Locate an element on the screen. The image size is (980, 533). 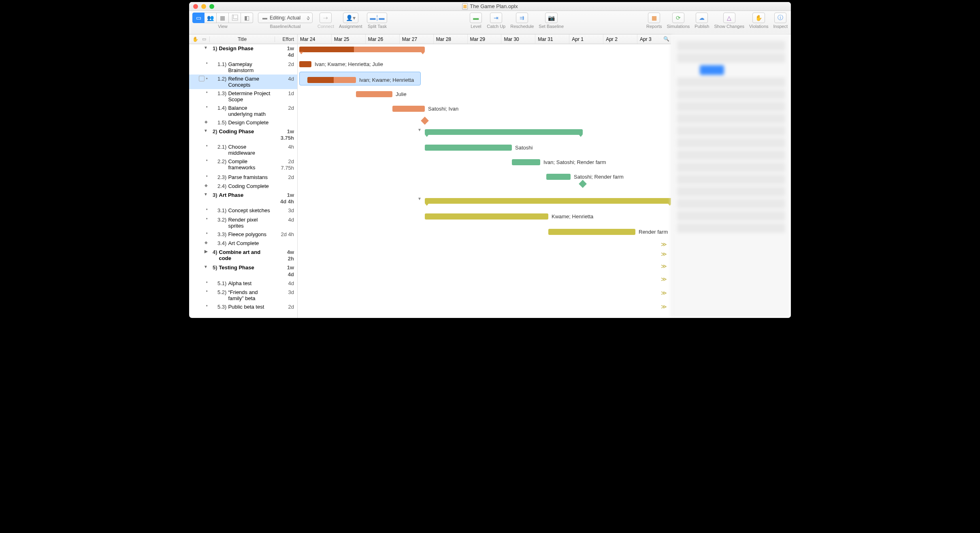
outline-row: ●5.1)Alpha test4d is located at coordinates (243, 284).